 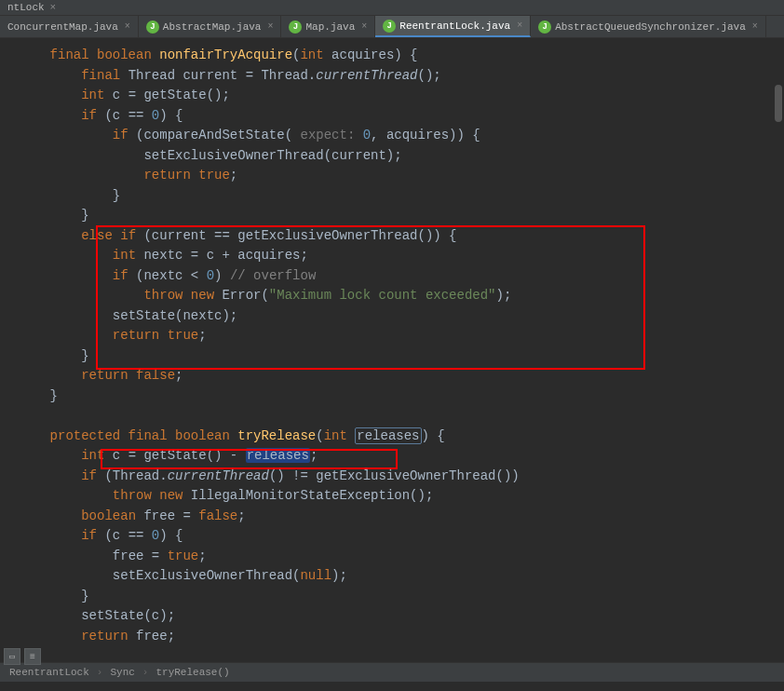 I want to click on code-line: int c = getState();, so click(x=401, y=96).